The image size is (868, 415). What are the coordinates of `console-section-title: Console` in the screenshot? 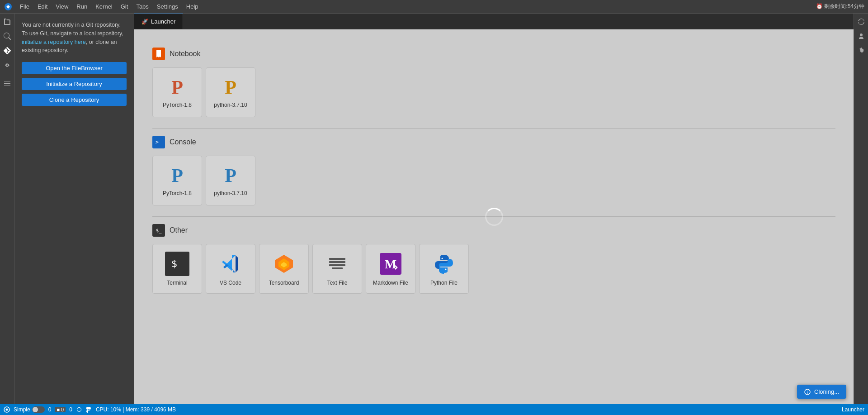 It's located at (183, 142).